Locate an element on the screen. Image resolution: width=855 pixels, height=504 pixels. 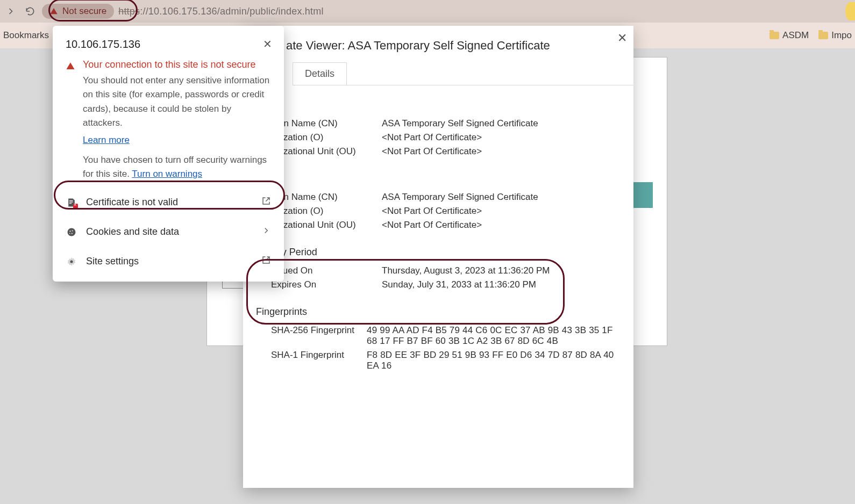
certificate-icon is located at coordinates (72, 203).